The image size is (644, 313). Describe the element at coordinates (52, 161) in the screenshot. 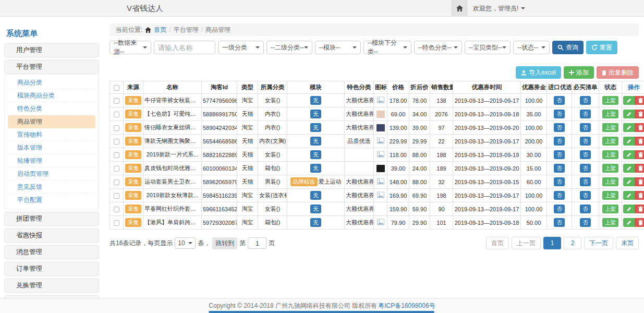

I see `sidebar-item-carousel-management: 轮播管理` at that location.